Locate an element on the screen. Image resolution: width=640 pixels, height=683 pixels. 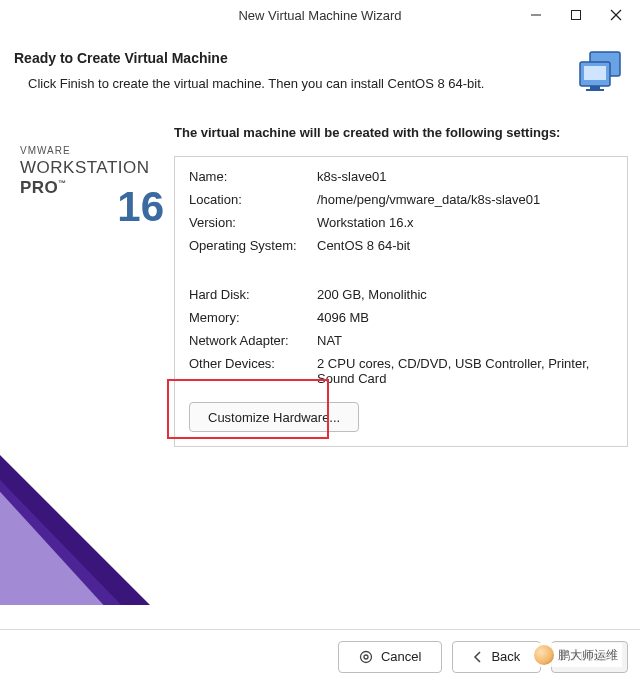
window-title: New Virtual Machine Wizard is located at coordinates (320, 16).